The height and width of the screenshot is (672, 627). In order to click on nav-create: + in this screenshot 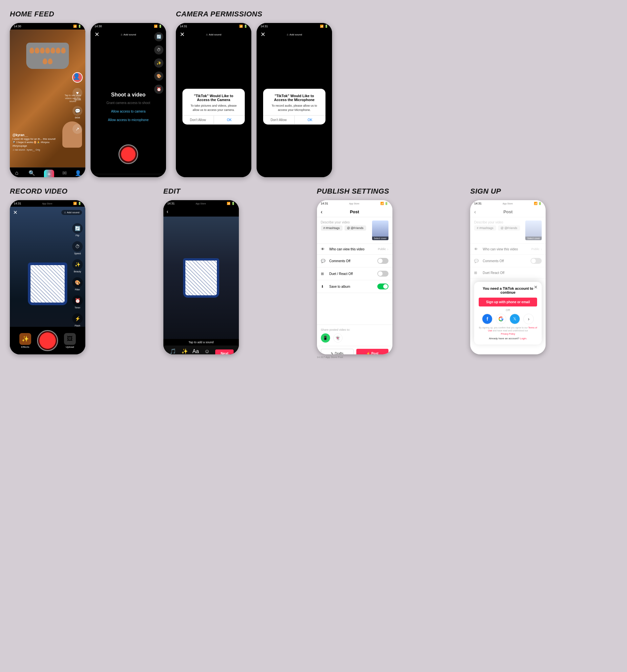, I will do `click(49, 173)`.